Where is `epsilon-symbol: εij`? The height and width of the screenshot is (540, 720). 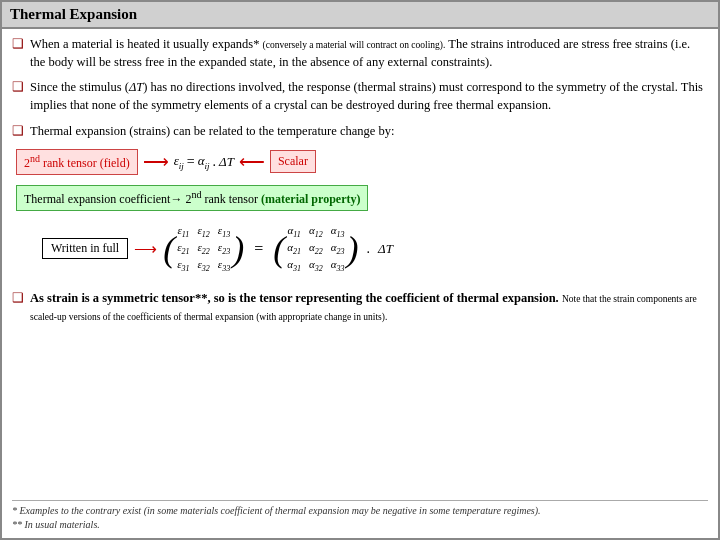
epsilon-symbol: εij is located at coordinates (179, 162).